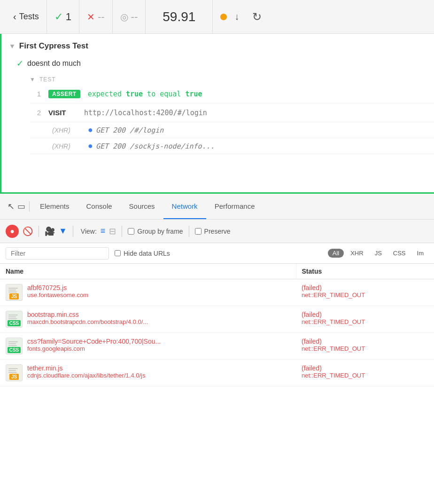 Image resolution: width=434 pixels, height=504 pixels. I want to click on filter-input, so click(57, 253).